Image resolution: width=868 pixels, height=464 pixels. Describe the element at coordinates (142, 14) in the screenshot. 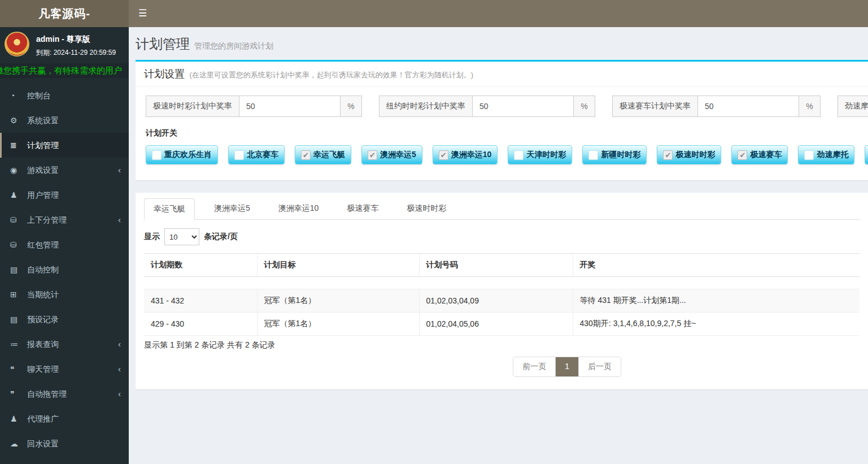

I see `hamburger-menu-icon: ☰` at that location.